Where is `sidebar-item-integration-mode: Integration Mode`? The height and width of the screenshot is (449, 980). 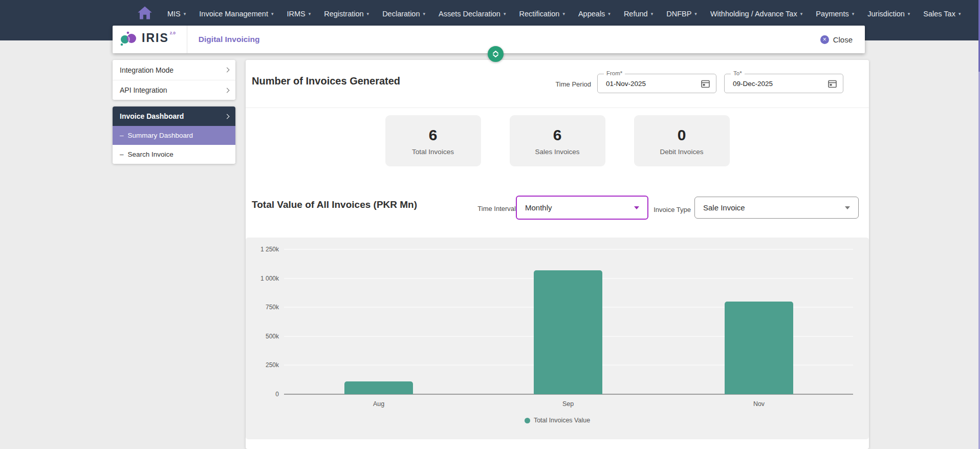
sidebar-item-integration-mode: Integration Mode is located at coordinates (174, 70).